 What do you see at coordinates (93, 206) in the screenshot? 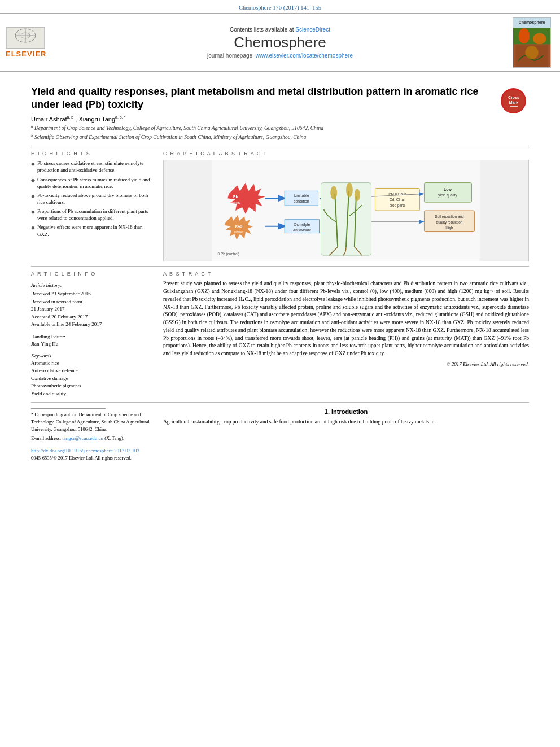
I see `highlights-column: H I G H L I G H T S ◆ Pb stress causes o…` at bounding box center [93, 206].